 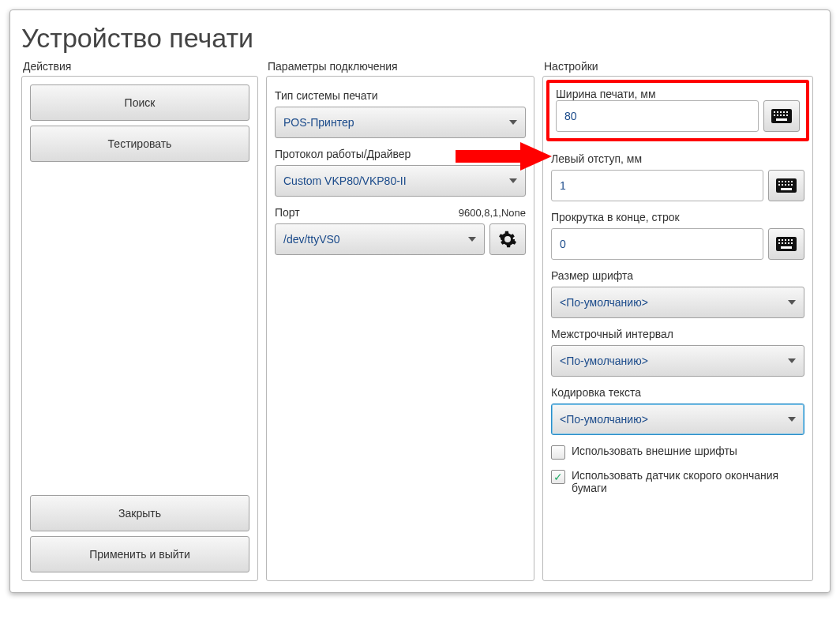 What do you see at coordinates (493, 213) in the screenshot?
I see `port-params-text: 9600,8,1,None` at bounding box center [493, 213].